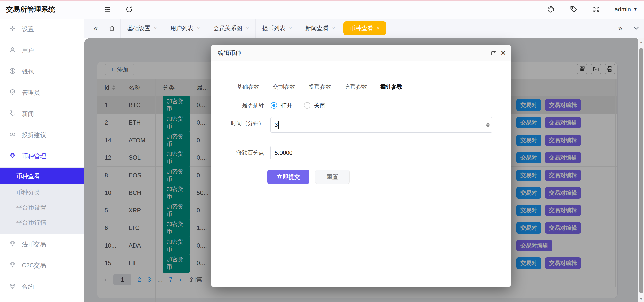 Image resolution: width=644 pixels, height=302 pixels. Describe the element at coordinates (13, 114) in the screenshot. I see `tag-icon` at that location.